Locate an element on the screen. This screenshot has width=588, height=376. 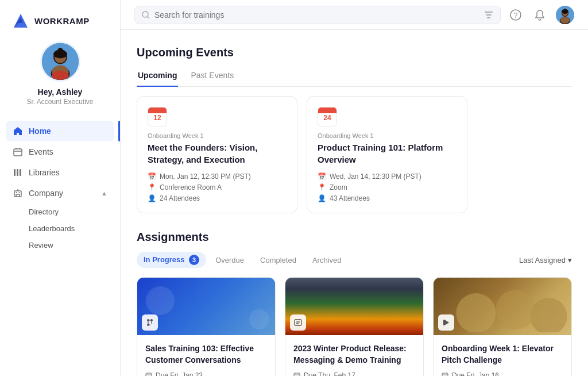
sidebar-item-company-label: Company is located at coordinates (46, 193).